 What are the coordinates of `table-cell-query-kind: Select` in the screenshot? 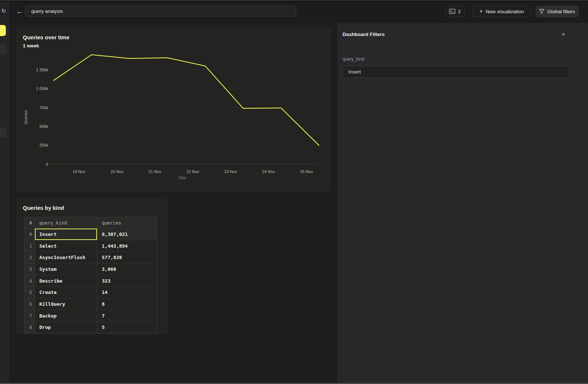 It's located at (66, 246).